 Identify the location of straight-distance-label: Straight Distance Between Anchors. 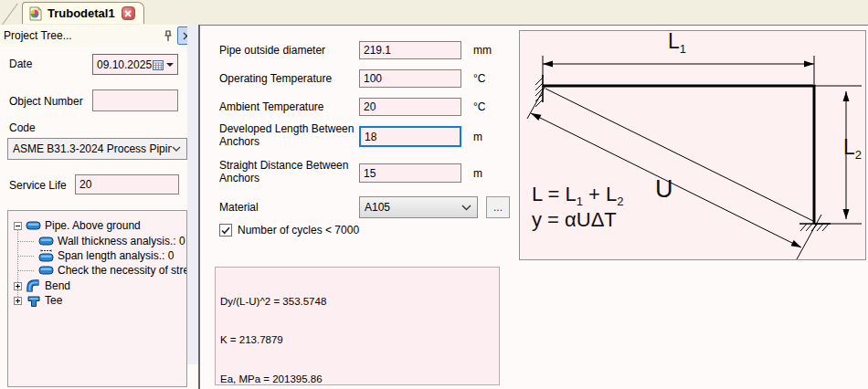
(297, 172).